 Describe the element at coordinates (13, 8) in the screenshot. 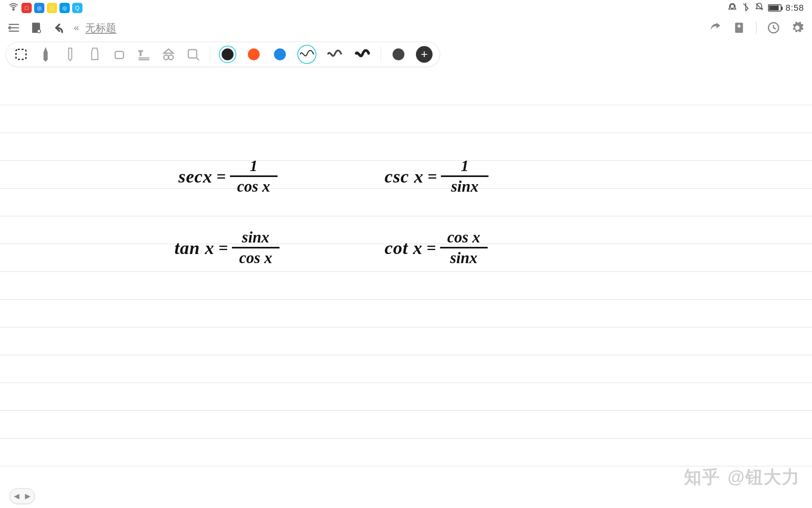

I see `wifi-icon` at that location.